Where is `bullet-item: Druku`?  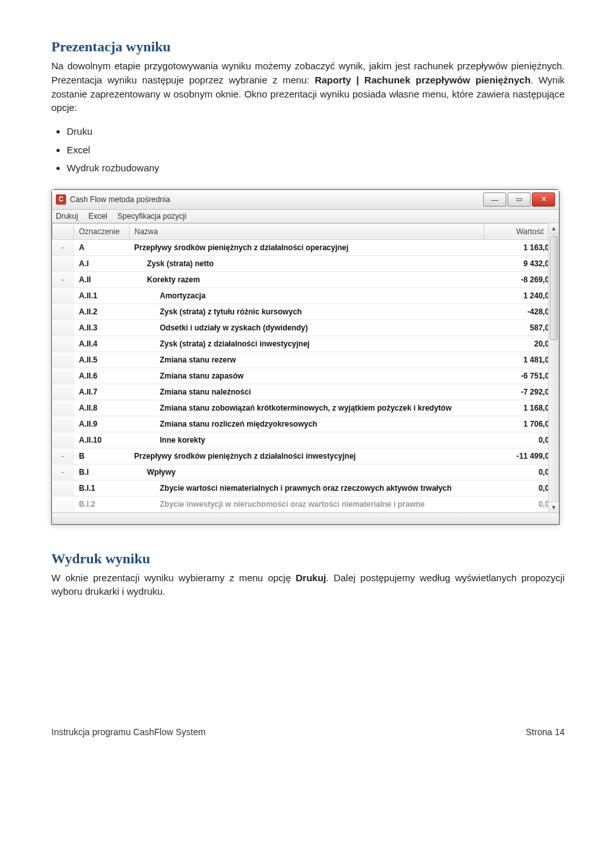 bullet-item: Druku is located at coordinates (316, 132).